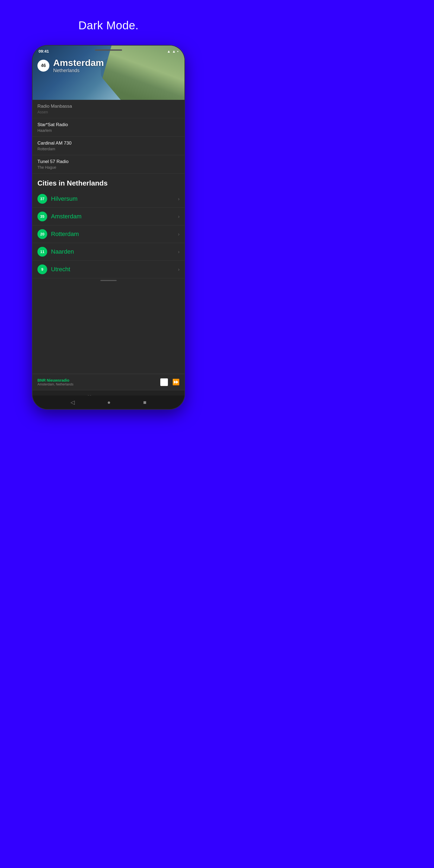  What do you see at coordinates (108, 26) in the screenshot?
I see `page-title: Dark Mode.` at bounding box center [108, 26].